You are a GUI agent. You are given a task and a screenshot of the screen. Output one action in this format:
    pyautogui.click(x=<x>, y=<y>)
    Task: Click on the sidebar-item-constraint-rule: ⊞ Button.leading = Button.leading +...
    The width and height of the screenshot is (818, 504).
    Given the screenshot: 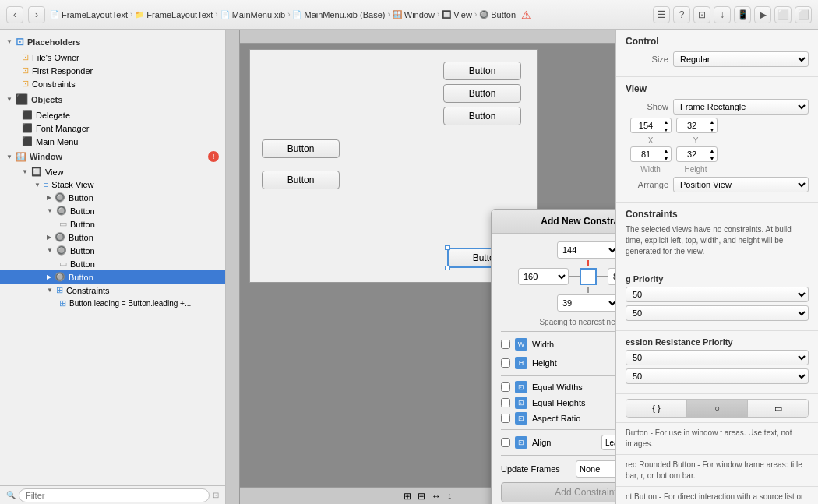 What is the action you would take?
    pyautogui.click(x=112, y=304)
    